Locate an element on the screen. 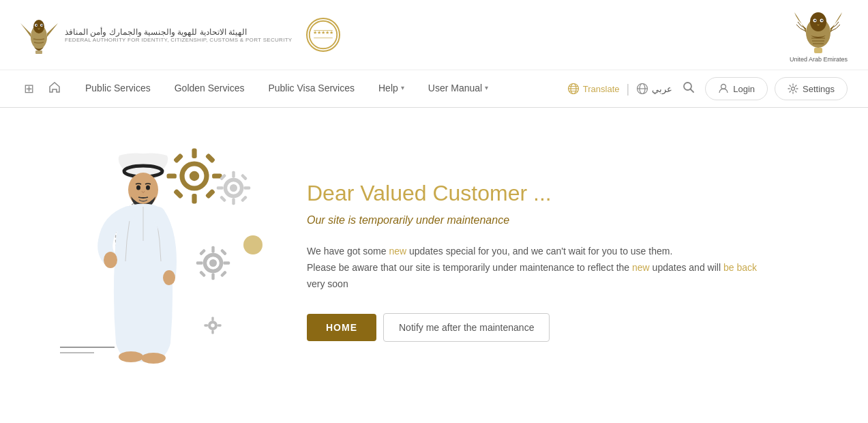 Image resolution: width=868 pixels, height=423 pixels. button-group: HOME Notify me after the maintenance is located at coordinates (552, 327).